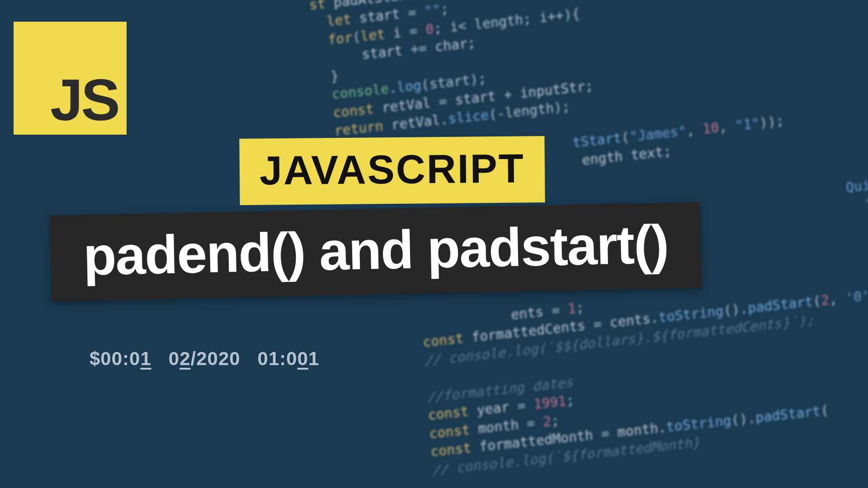 Image resolution: width=868 pixels, height=488 pixels. I want to click on example-2: 02/2020, so click(204, 359).